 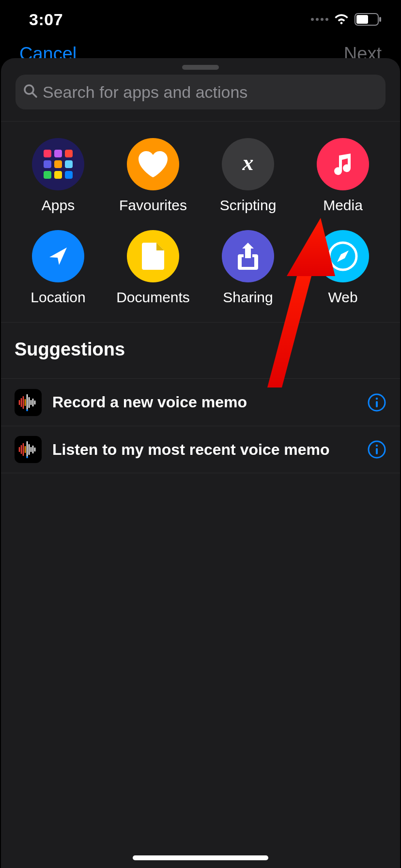 What do you see at coordinates (46, 19) in the screenshot?
I see `status-time: 3:07` at bounding box center [46, 19].